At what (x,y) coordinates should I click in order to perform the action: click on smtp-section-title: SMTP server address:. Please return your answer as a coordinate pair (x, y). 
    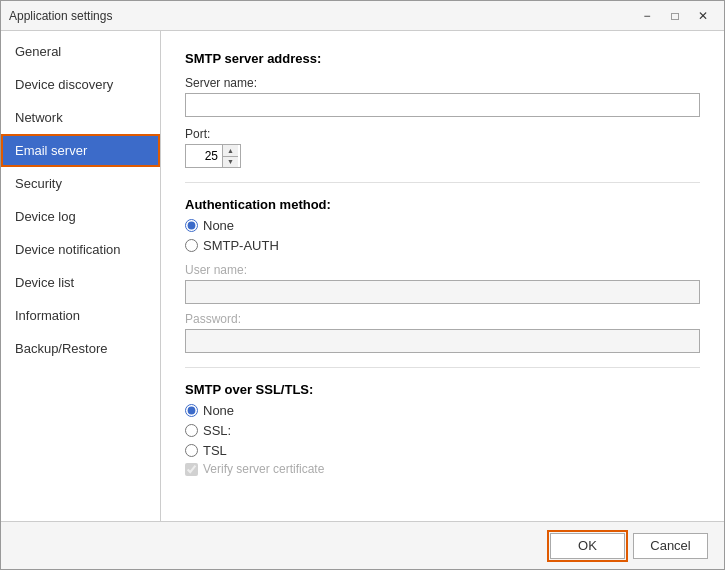
    Looking at the image, I should click on (442, 58).